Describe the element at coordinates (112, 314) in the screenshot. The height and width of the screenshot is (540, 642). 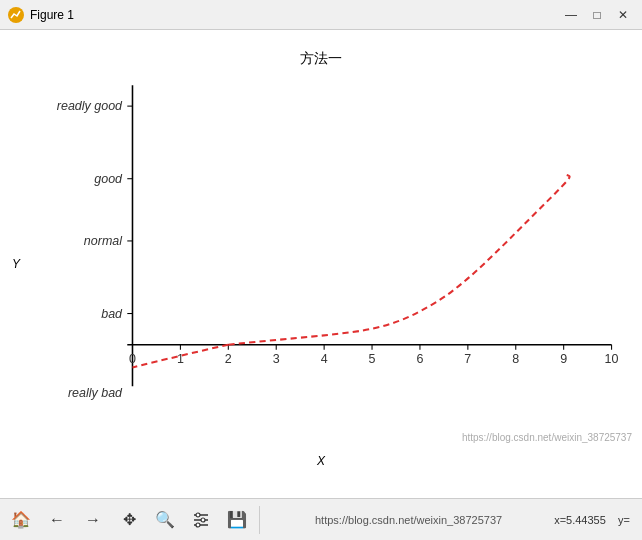
I see `svg-text: bad` at that location.